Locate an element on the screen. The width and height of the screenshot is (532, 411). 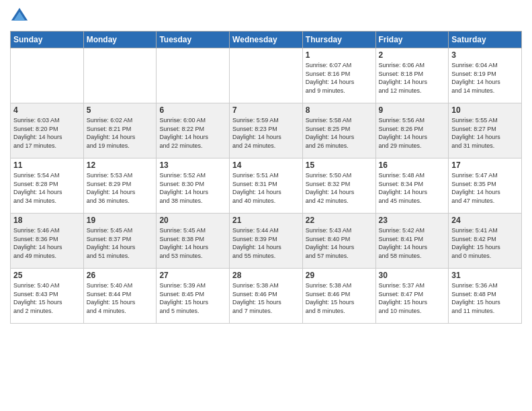
weekday-header-saturday: Saturday is located at coordinates (485, 40).